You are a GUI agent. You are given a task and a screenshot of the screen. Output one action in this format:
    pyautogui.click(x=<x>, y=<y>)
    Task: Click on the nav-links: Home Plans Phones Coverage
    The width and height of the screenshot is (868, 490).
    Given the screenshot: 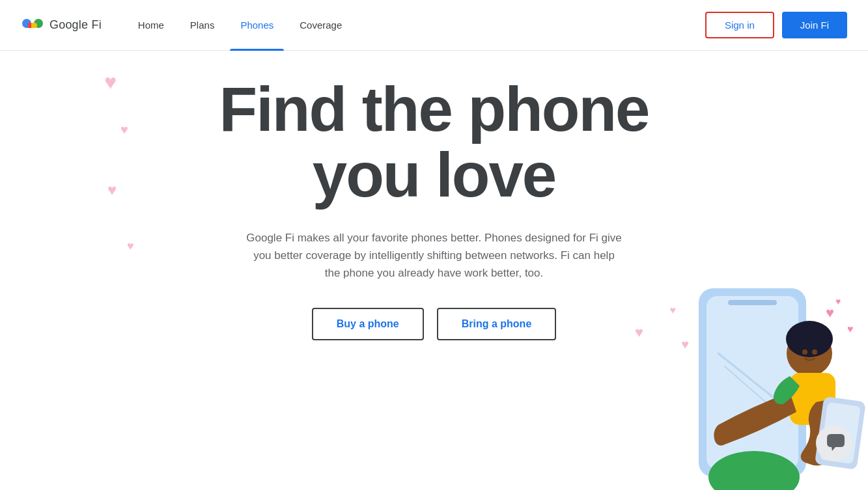 What is the action you would take?
    pyautogui.click(x=417, y=25)
    